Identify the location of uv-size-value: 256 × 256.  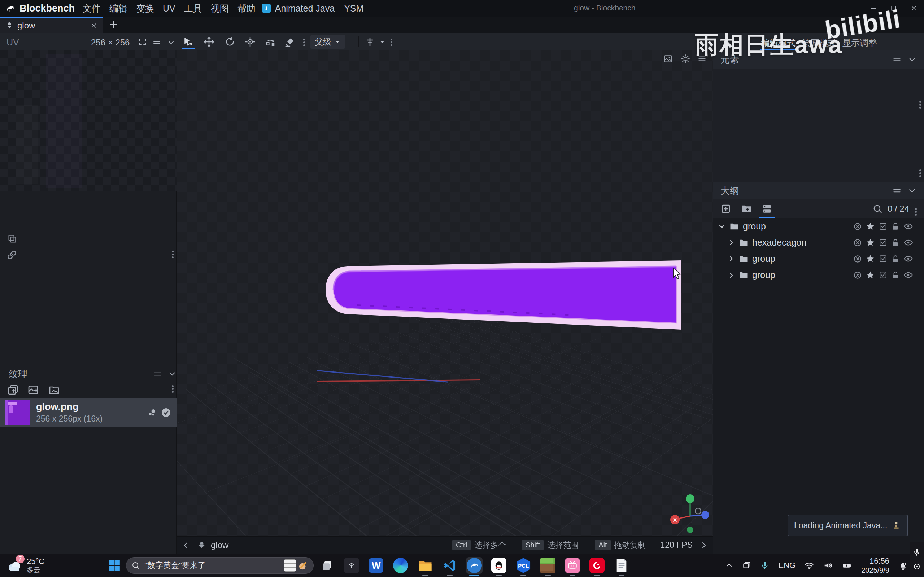
(110, 43).